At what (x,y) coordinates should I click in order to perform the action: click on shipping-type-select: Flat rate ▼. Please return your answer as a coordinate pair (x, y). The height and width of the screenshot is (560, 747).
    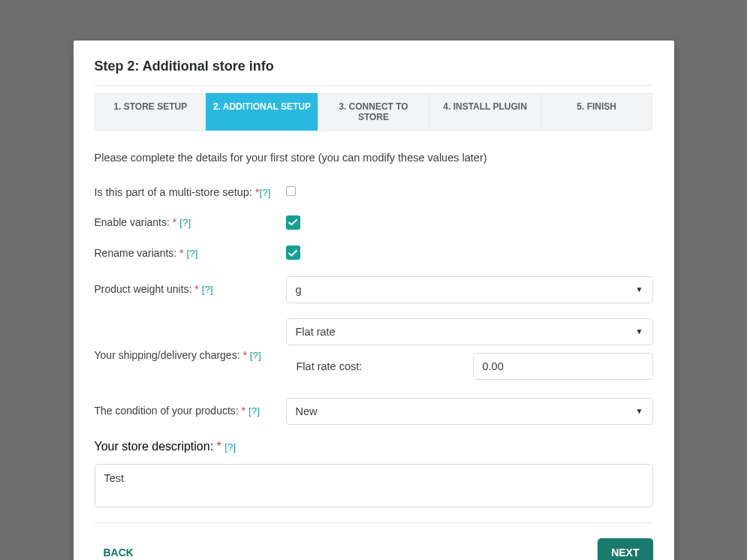
    Looking at the image, I should click on (470, 332).